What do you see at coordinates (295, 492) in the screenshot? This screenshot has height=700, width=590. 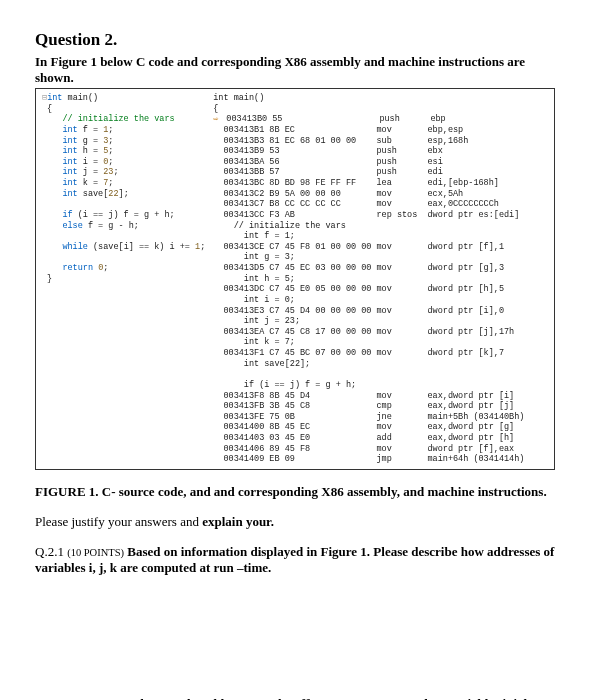 I see `figure-caption: FIGURE 1. C- source code, and and corres…` at bounding box center [295, 492].